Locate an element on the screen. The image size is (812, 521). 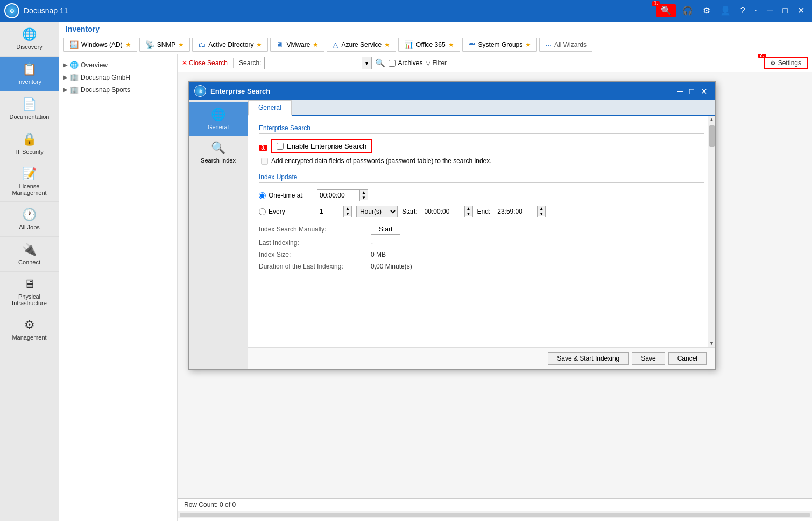
tab-active-directory: 🗂 Active Directory ★ is located at coordinates (230, 45).